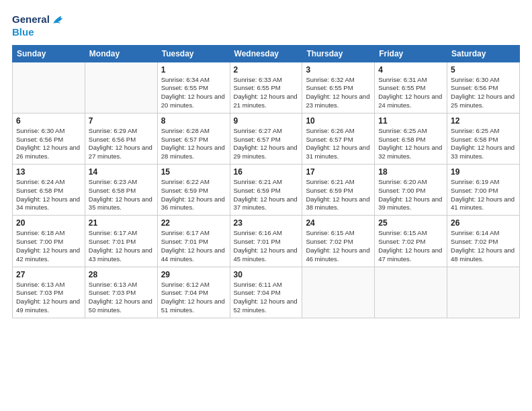  I want to click on day-info: Sunrise: 6:11 AM Sunset: 7:04 PM Dayligh…, so click(266, 298).